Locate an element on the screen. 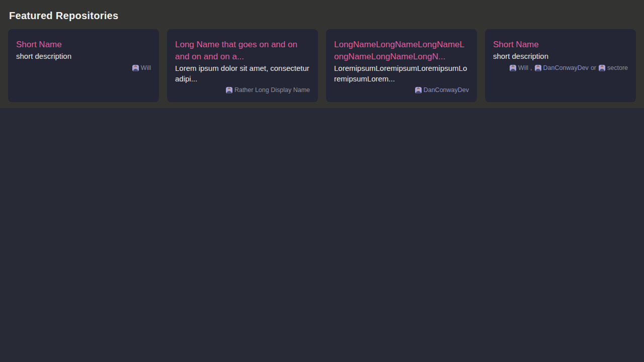 The width and height of the screenshot is (644, 362). maintainer-name: Rather Long Display Name is located at coordinates (272, 90).